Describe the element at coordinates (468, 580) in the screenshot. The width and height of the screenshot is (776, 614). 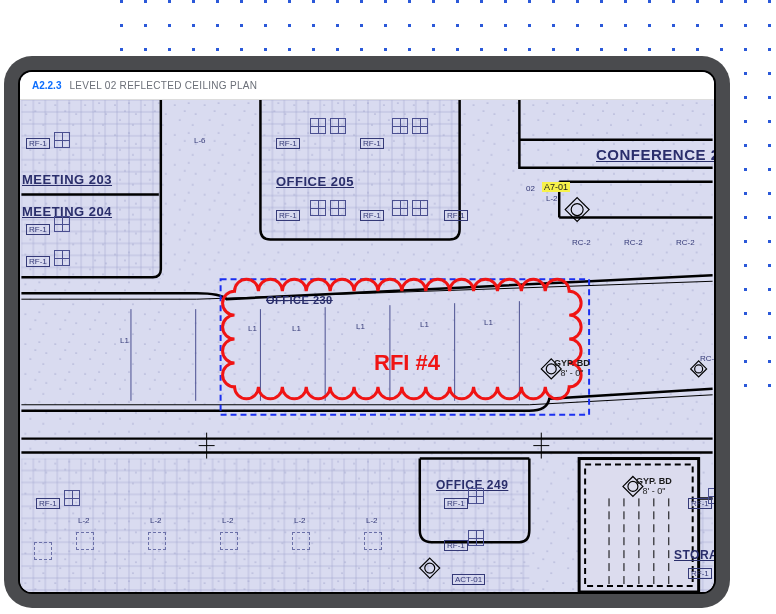
I see `tag-act01: ACT-01` at that location.